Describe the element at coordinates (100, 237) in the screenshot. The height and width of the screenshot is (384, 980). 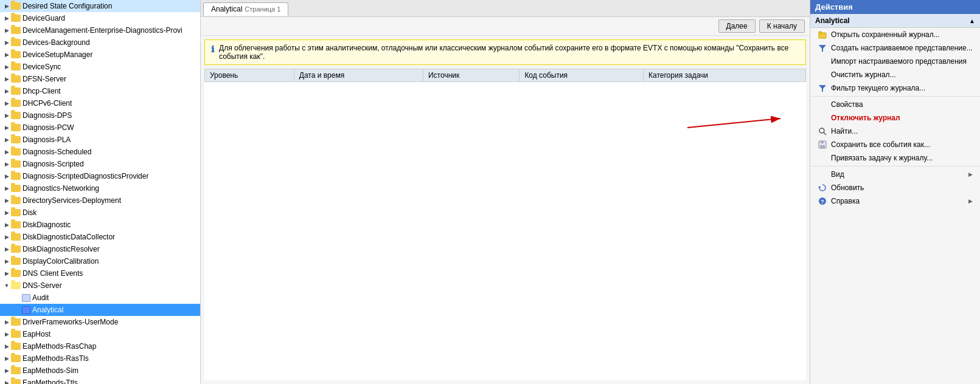
I see `tree-item: ▶DiskDiagnosticDataCollector` at that location.